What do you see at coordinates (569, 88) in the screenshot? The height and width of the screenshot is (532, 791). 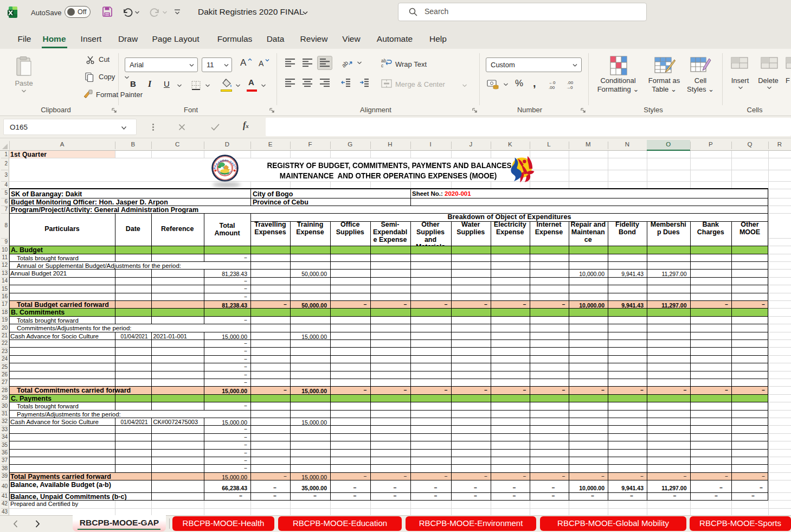 I see `svg-text: →0` at bounding box center [569, 88].